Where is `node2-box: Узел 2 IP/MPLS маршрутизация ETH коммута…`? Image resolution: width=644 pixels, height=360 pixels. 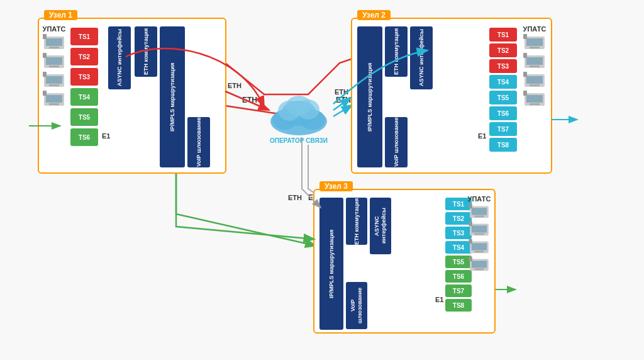
node2-box: Узел 2 IP/MPLS маршрутизация ETH коммута… is located at coordinates (452, 96).